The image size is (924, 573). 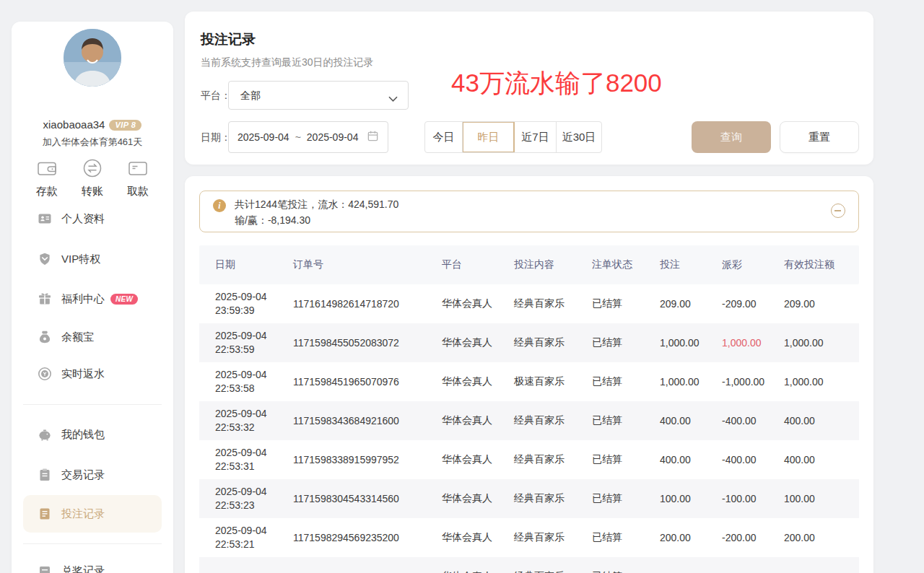 I want to click on reset-button: 重置, so click(x=819, y=137).